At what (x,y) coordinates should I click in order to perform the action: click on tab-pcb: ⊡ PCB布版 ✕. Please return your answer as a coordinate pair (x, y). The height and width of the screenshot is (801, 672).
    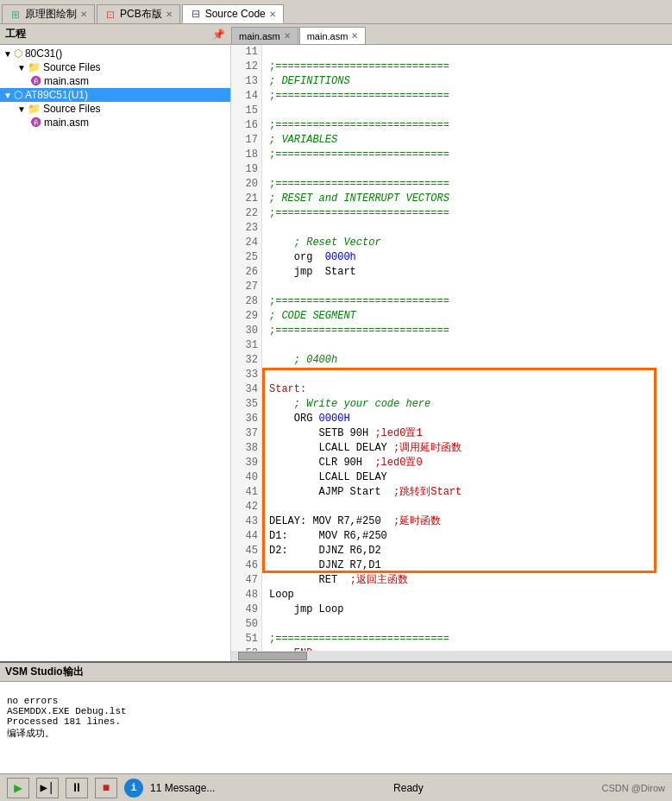
    Looking at the image, I should click on (138, 14).